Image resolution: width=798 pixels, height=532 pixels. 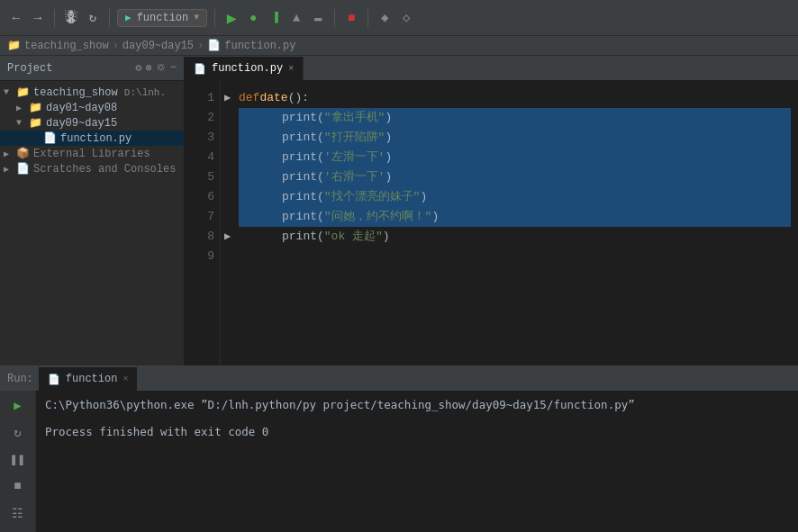 I want to click on tree-root-label: teaching_show D:\lnh., so click(x=99, y=93).